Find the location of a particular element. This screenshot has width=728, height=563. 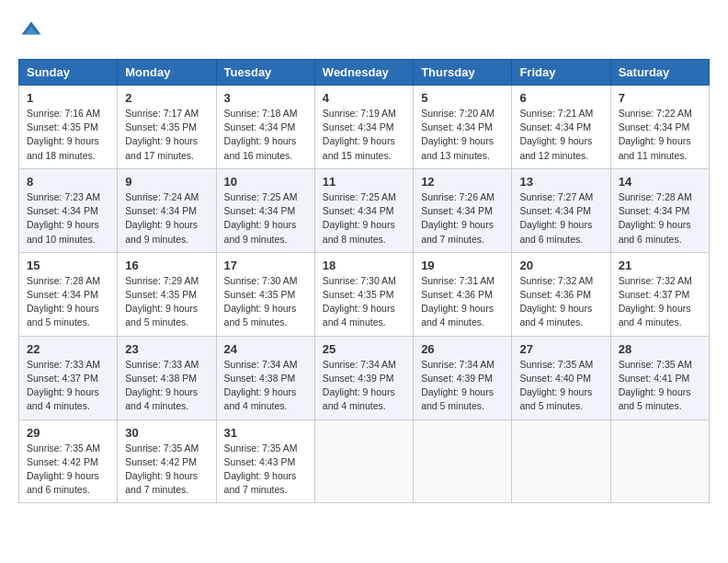

day-number: 1 is located at coordinates (68, 98).